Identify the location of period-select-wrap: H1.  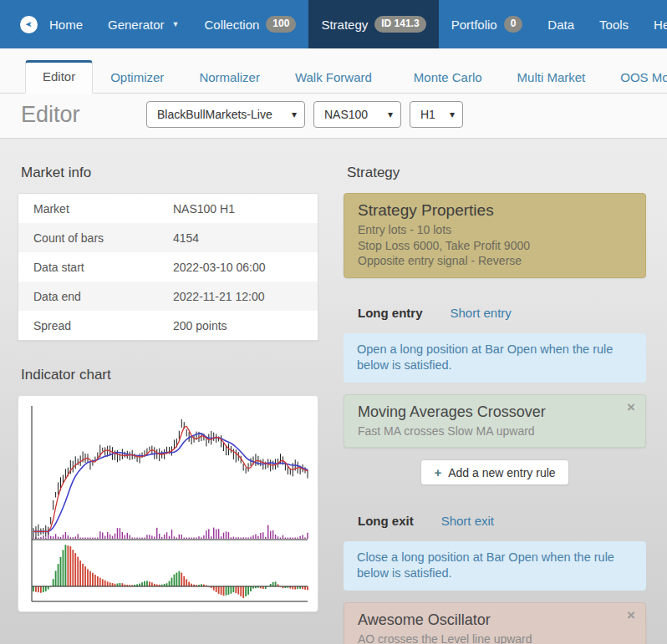
(436, 114).